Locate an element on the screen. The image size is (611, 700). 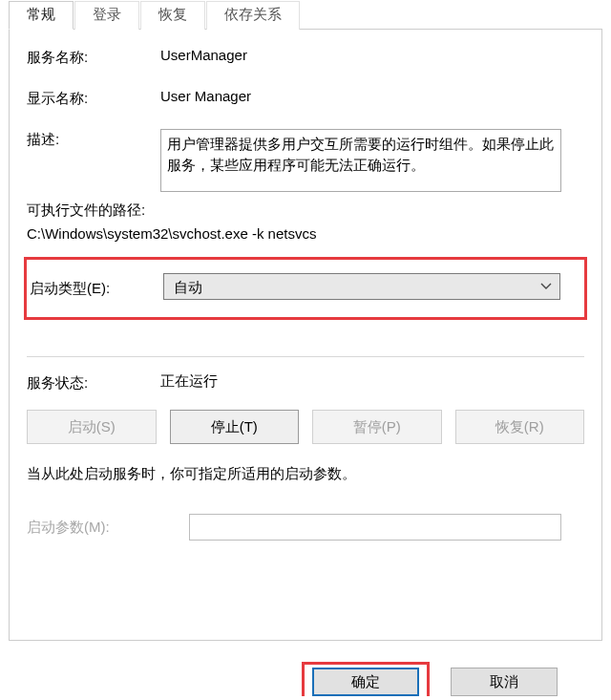
executable-path-value: C:\Windows\system32\svchost.exe -k netsv… is located at coordinates (306, 233).